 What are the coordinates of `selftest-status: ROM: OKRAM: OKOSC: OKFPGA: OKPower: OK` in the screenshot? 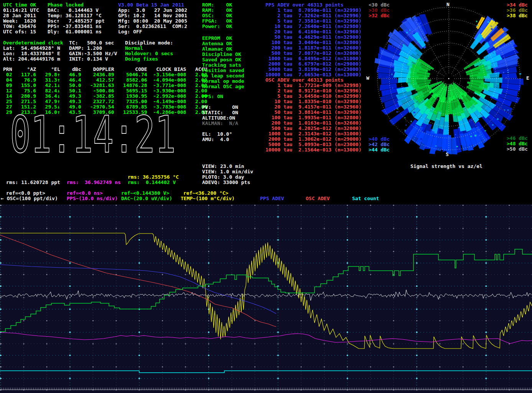 It's located at (217, 16).